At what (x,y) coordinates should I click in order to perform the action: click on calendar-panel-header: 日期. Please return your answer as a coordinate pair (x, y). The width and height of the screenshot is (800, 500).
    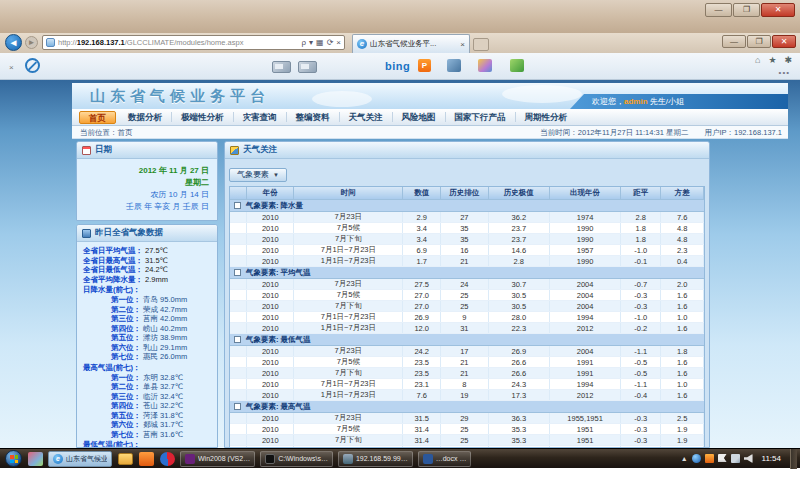
    Looking at the image, I should click on (147, 150).